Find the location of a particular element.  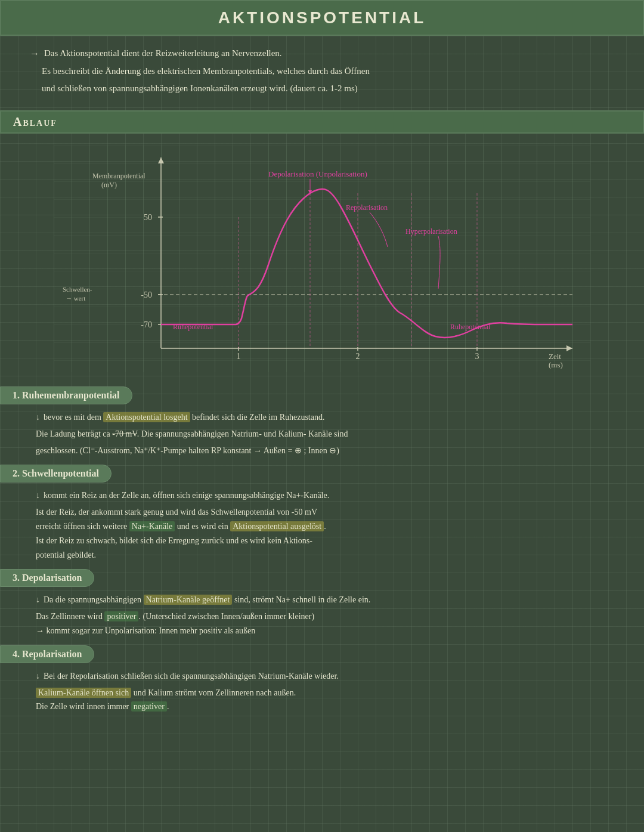

ablauf-header: Ablauf is located at coordinates (322, 122).